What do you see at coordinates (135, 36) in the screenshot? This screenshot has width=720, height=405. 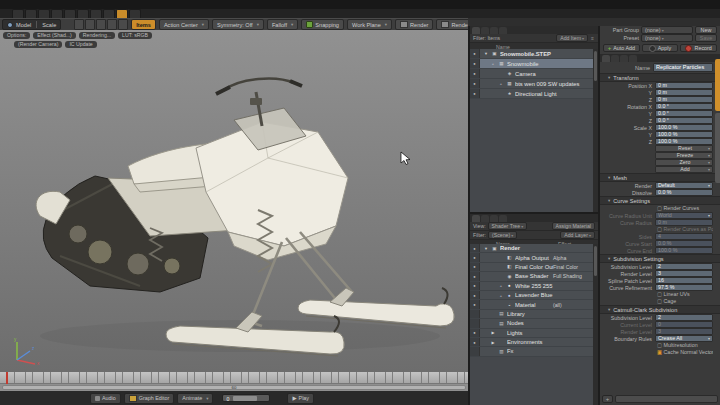 I see `lut-dropdown: LUT: sRGB` at bounding box center [135, 36].